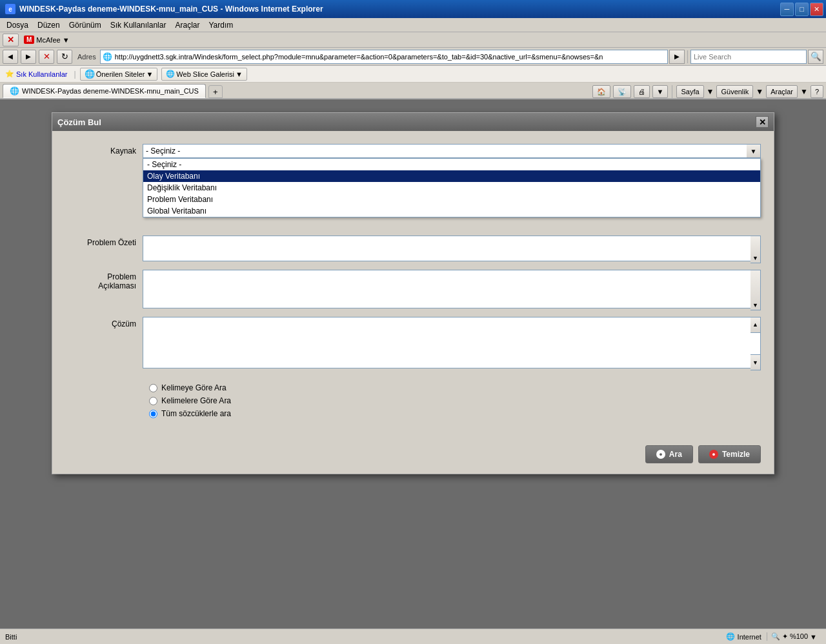  Describe the element at coordinates (449, 57) in the screenshot. I see `address-bar-wrapper: Adres 🌐 ► 🔍` at that location.